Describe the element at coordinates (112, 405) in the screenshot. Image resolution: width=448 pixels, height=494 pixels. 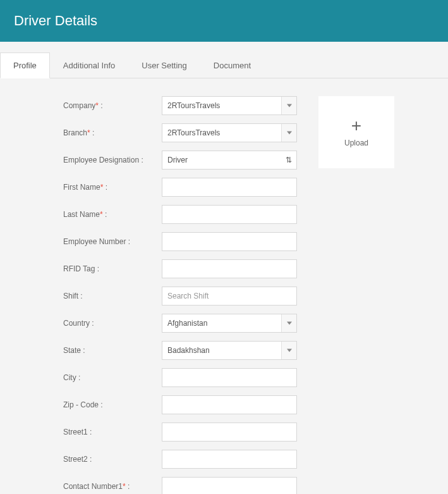
I see `zip-code-label: Zip - Code :` at that location.